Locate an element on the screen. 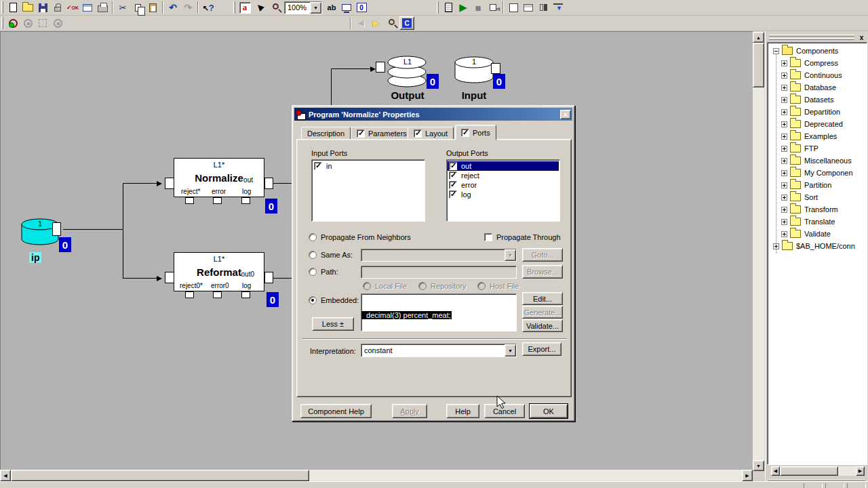 The width and height of the screenshot is (868, 488). path-option: Path: is located at coordinates (323, 272).